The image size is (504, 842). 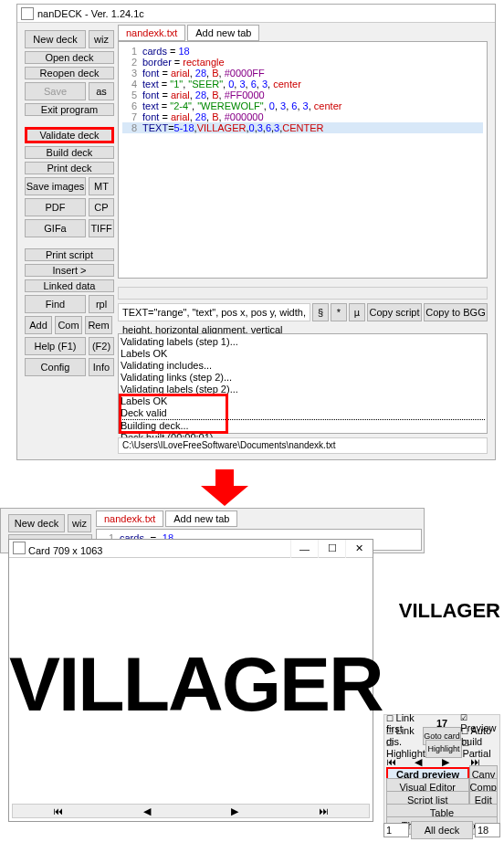 I want to click on section-button: §, so click(x=320, y=312).